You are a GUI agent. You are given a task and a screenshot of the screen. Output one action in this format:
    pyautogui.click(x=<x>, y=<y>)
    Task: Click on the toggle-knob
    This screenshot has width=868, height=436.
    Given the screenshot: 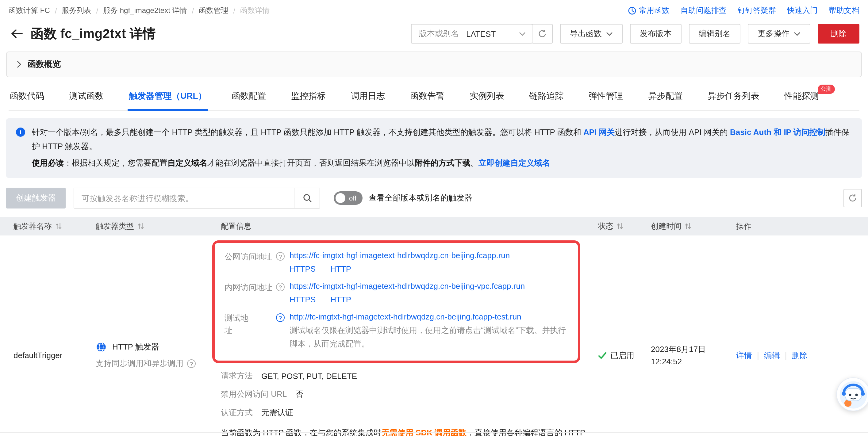 What is the action you would take?
    pyautogui.click(x=340, y=198)
    